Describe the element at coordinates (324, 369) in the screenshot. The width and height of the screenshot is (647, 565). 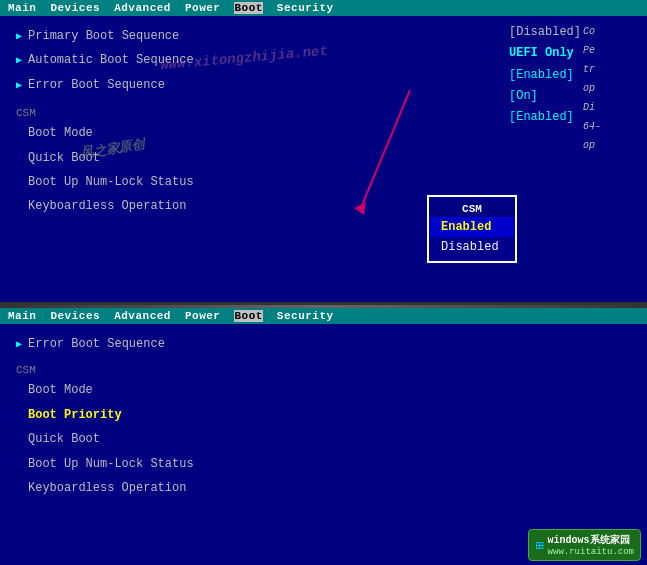
I see `csm-label-bottom: CSM` at that location.